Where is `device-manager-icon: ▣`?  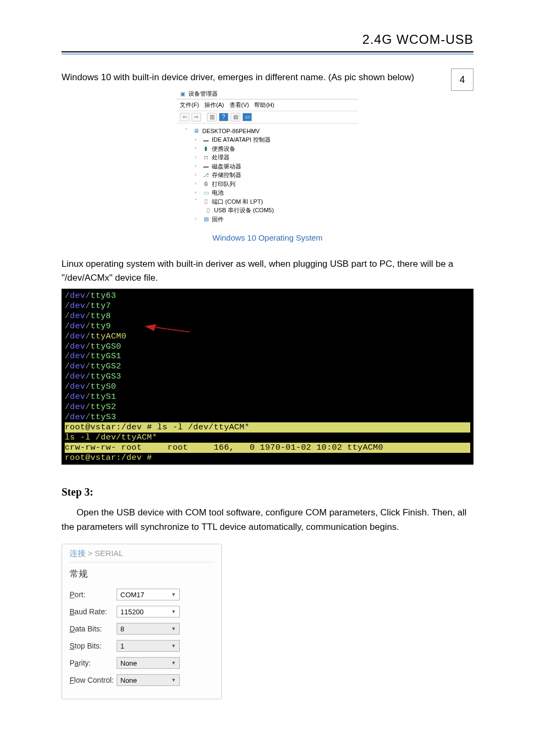 device-manager-icon: ▣ is located at coordinates (182, 94).